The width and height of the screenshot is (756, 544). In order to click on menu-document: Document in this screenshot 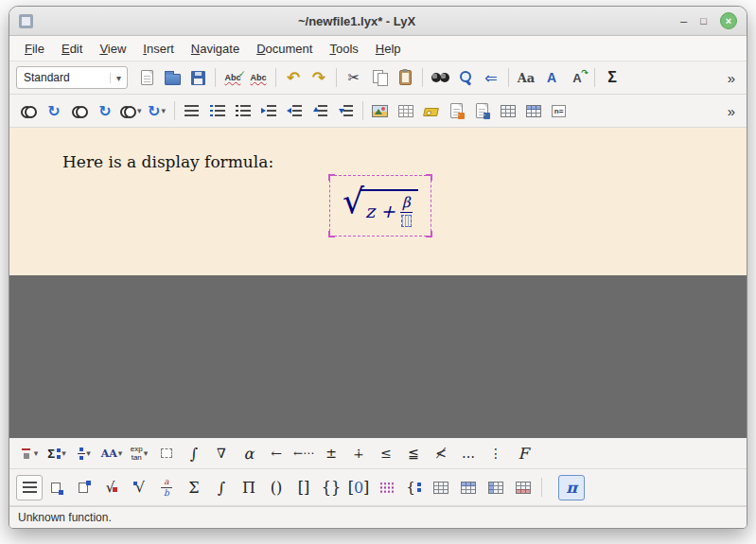, I will do `click(284, 49)`.